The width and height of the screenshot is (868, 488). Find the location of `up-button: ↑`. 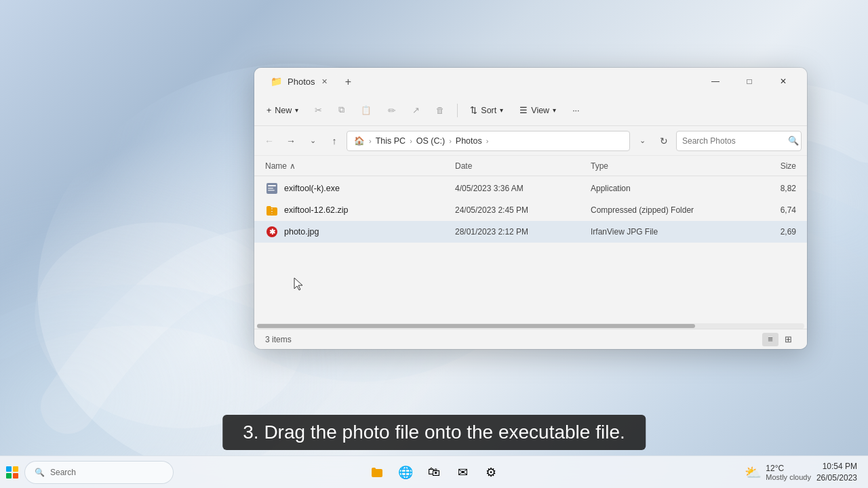

up-button: ↑ is located at coordinates (334, 141).